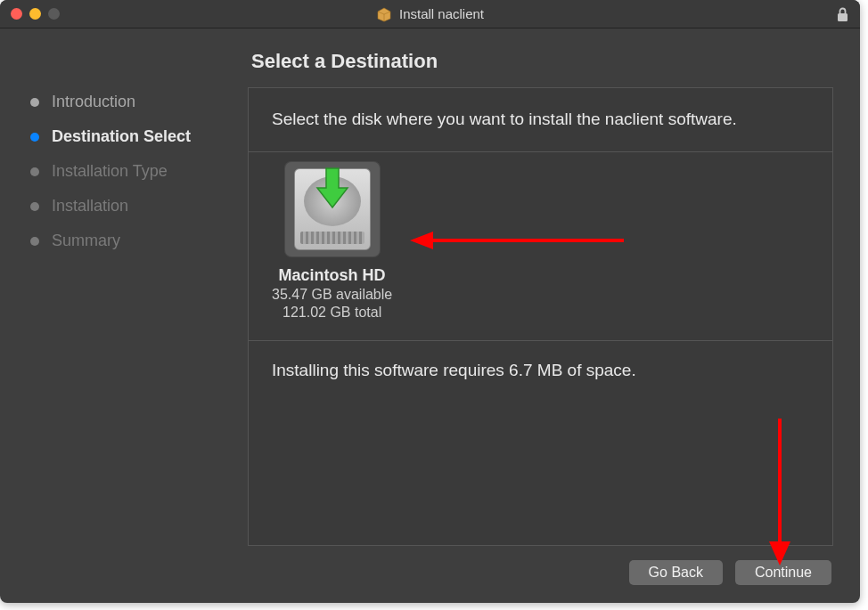  I want to click on titlebar: Install naclient, so click(430, 14).